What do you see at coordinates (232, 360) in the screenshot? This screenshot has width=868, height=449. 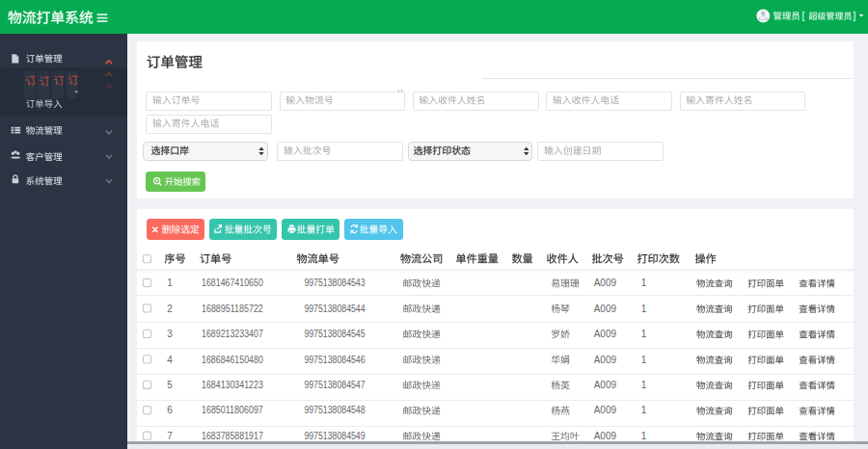 I see `svg-text: 1686846150480` at bounding box center [232, 360].